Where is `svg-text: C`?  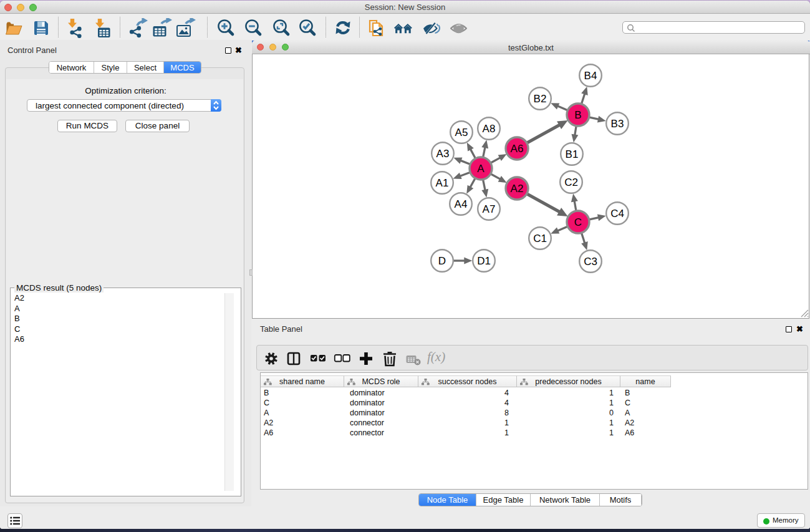 svg-text: C is located at coordinates (578, 222).